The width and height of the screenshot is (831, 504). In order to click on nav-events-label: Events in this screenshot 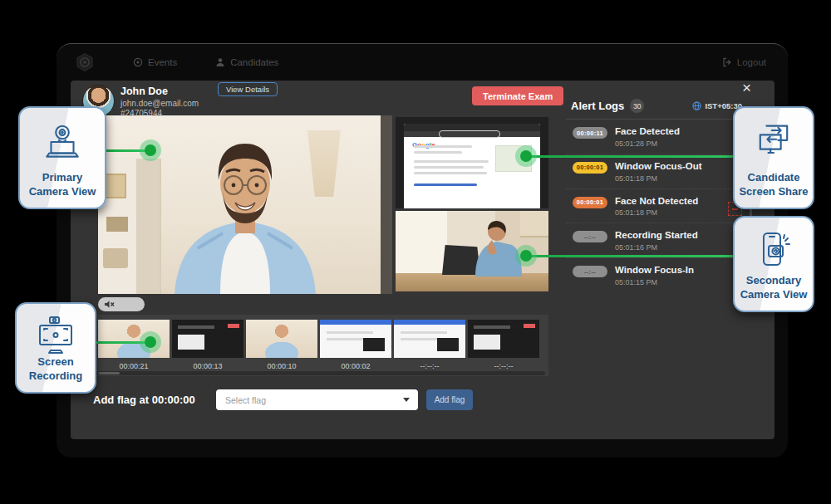, I will do `click(163, 62)`.